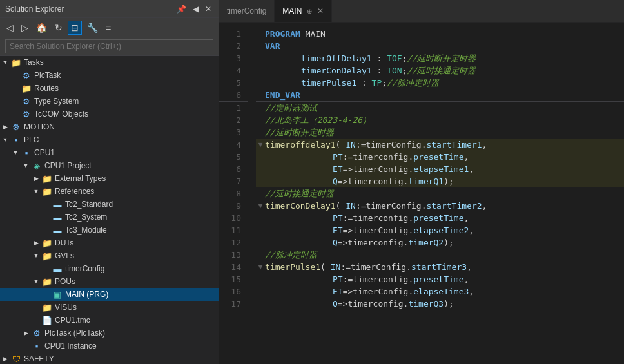 This screenshot has height=364, width=624. What do you see at coordinates (440, 144) in the screenshot?
I see `code-line: ▼timeroffdelay1( IN:=timerConfig.startTi…` at bounding box center [440, 144].